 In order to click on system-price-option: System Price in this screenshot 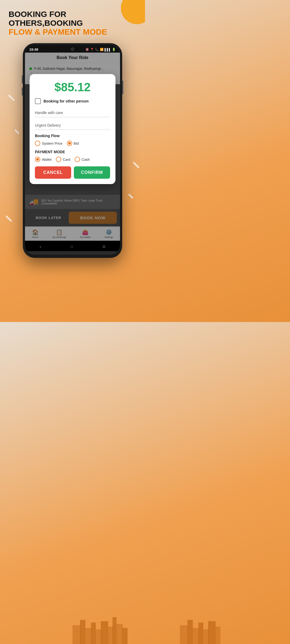, I will do `click(49, 143)`.